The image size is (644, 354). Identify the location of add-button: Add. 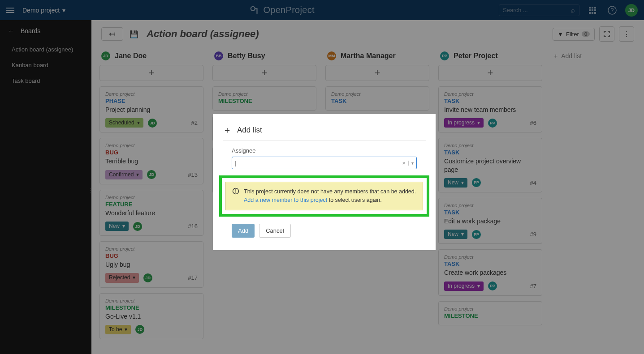
(243, 231).